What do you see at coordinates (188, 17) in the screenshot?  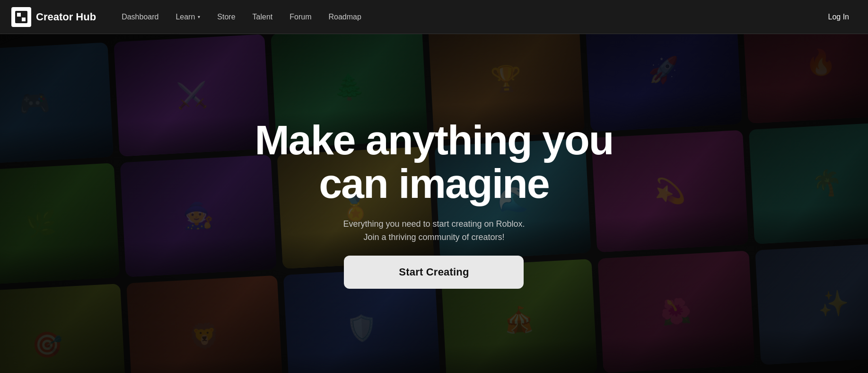 I see `nav-item-learn: Learn ▾` at bounding box center [188, 17].